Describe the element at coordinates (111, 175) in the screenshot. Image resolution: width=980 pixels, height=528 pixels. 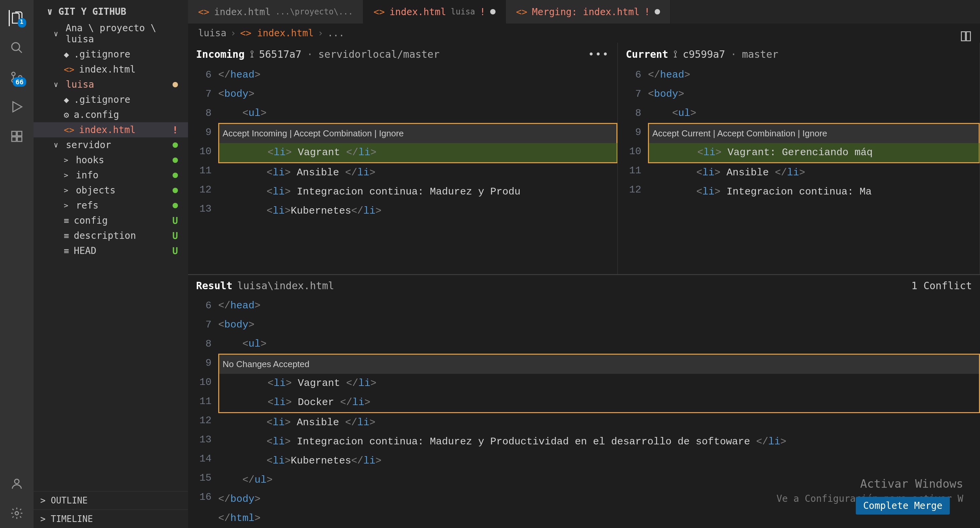
I see `tree-item: >info` at that location.